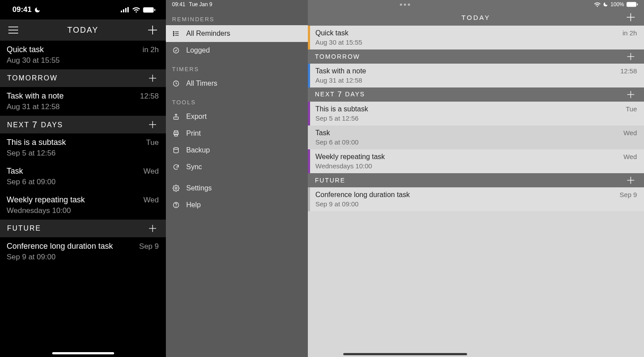 This screenshot has width=644, height=357. I want to click on sidebar-item-settings: Settings, so click(237, 188).